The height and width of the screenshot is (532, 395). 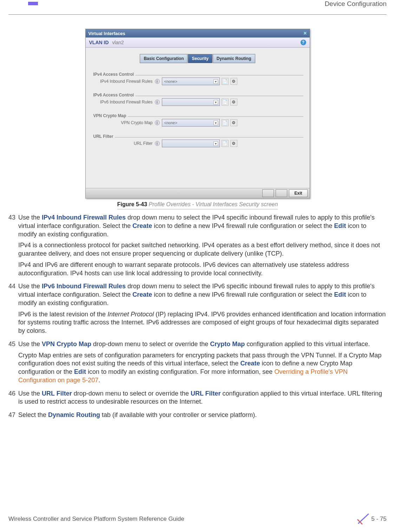 I want to click on list-item: 46Use the URL Filter drop-down menu to s…, so click(x=197, y=399).